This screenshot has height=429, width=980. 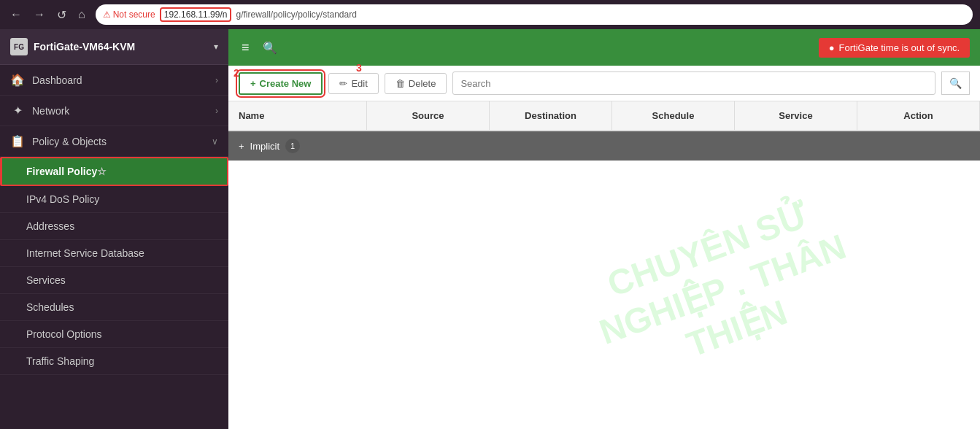 I want to click on protocol-options-label: Protocol Options, so click(x=64, y=334).